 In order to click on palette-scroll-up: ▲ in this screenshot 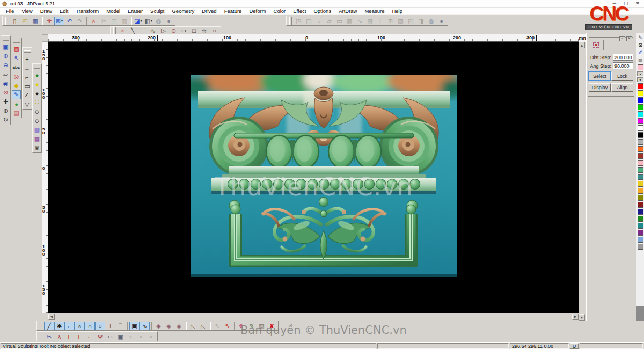, I will do `click(640, 74)`.